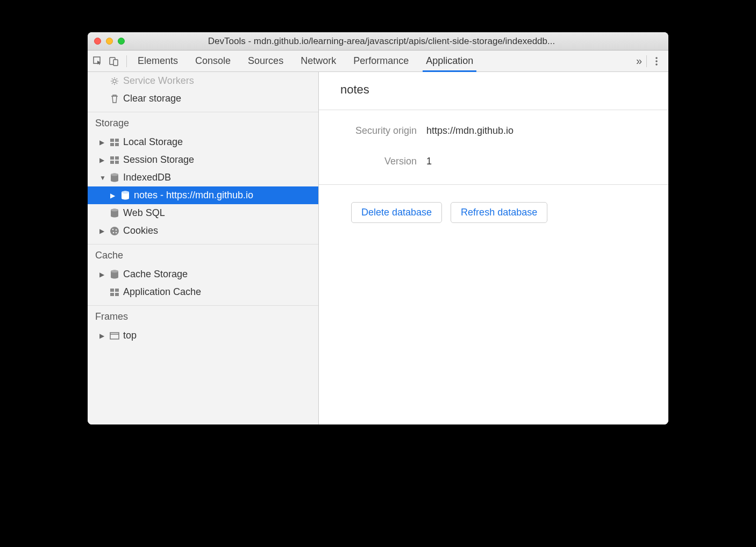  Describe the element at coordinates (203, 316) in the screenshot. I see `sidebar-section-frames: Frames` at that location.